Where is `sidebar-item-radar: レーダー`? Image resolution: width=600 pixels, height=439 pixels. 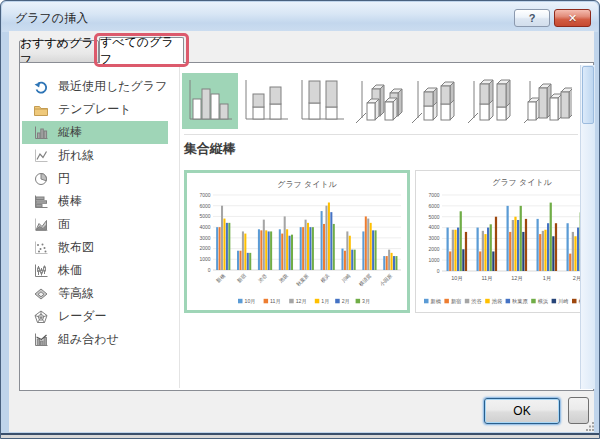
sidebar-item-radar: レーダー is located at coordinates (95, 316).